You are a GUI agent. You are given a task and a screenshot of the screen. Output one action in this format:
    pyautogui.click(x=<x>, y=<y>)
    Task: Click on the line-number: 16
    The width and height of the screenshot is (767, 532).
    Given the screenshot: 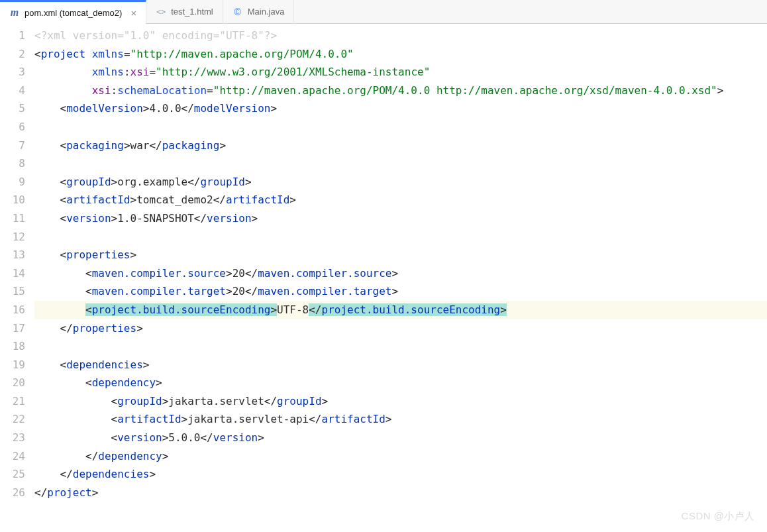 What is the action you would take?
    pyautogui.click(x=13, y=310)
    